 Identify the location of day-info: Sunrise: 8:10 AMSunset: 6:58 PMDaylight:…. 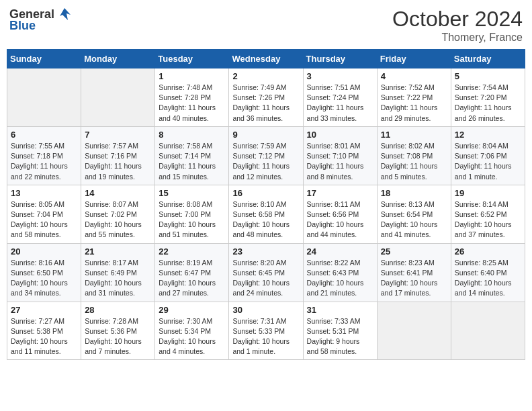
(266, 220).